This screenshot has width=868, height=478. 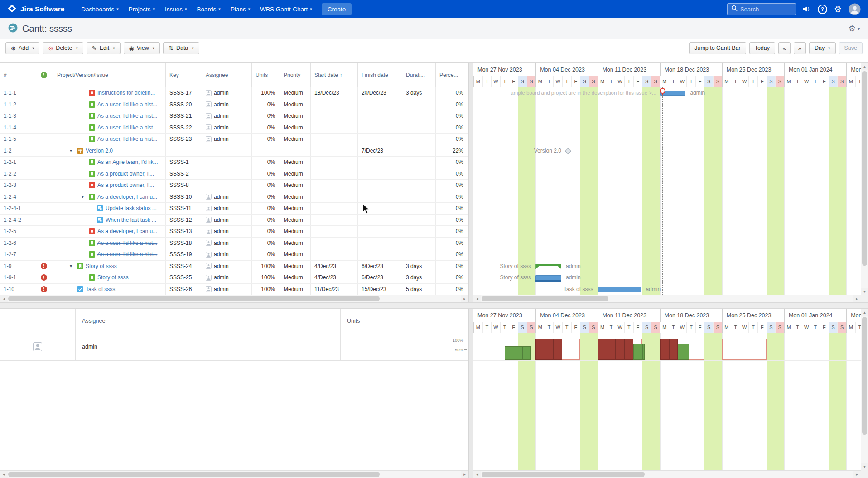 I want to click on column-header-priority: Priority, so click(x=295, y=75).